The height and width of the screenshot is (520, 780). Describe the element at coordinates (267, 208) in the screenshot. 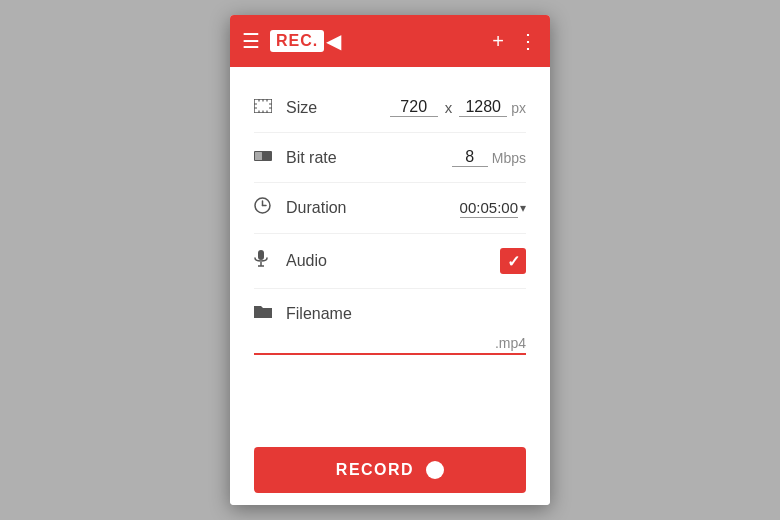

I see `duration-icon` at that location.